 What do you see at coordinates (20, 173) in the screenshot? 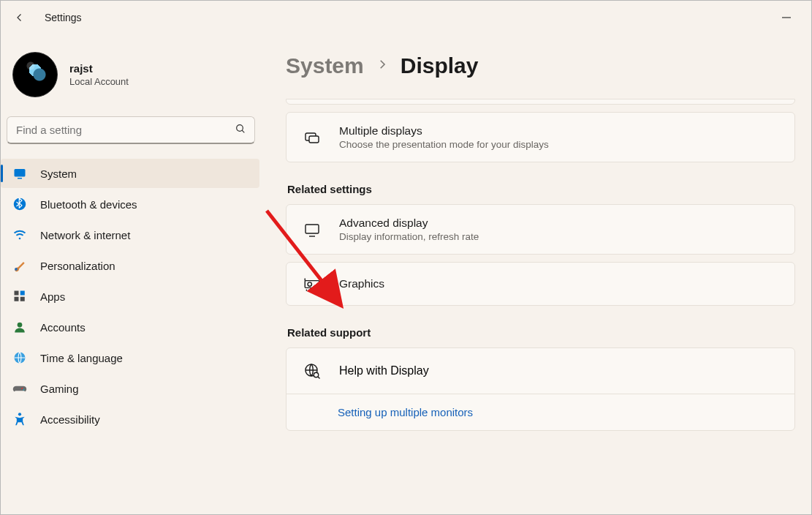
I see `system-icon` at bounding box center [20, 173].